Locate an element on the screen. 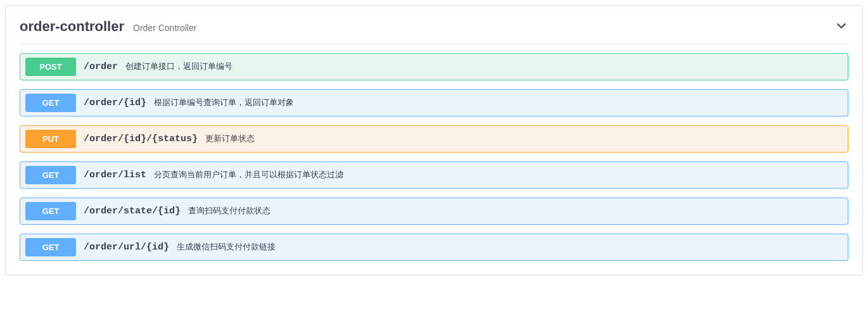 Image resolution: width=868 pixels, height=321 pixels. controller-name: order-controller is located at coordinates (72, 27).